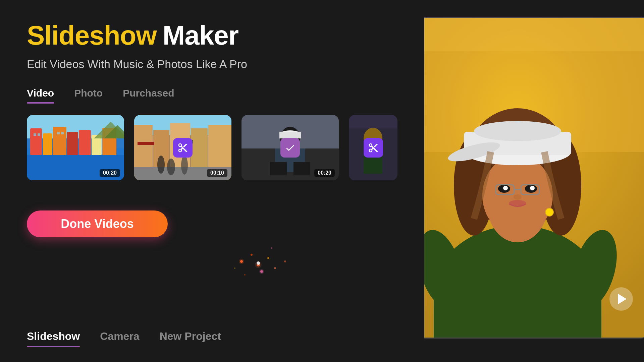 The image size is (644, 362). I want to click on duration-badge-1: 00:20, so click(110, 173).